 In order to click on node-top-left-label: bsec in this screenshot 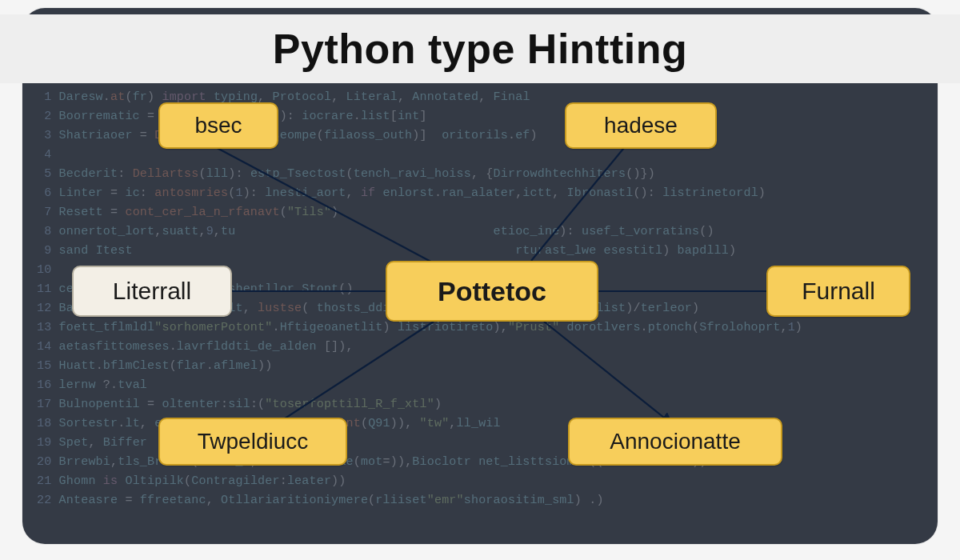, I will do `click(218, 126)`.